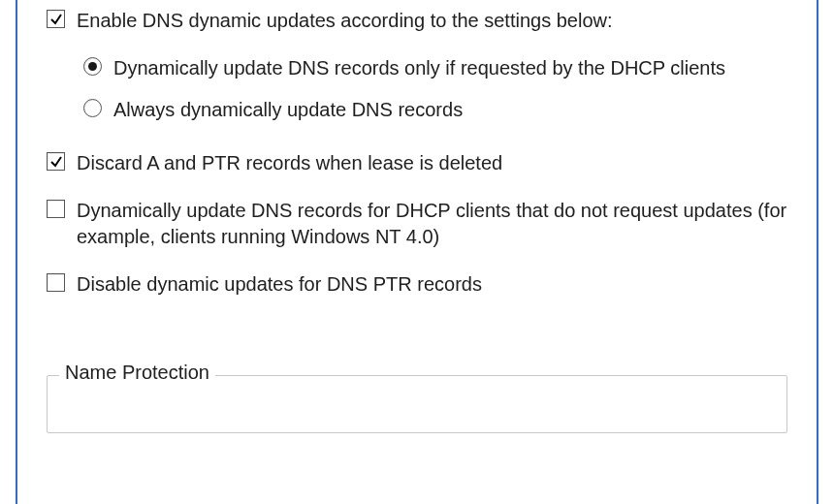 The width and height of the screenshot is (834, 504). Describe the element at coordinates (93, 109) in the screenshot. I see `radio-always-update` at that location.